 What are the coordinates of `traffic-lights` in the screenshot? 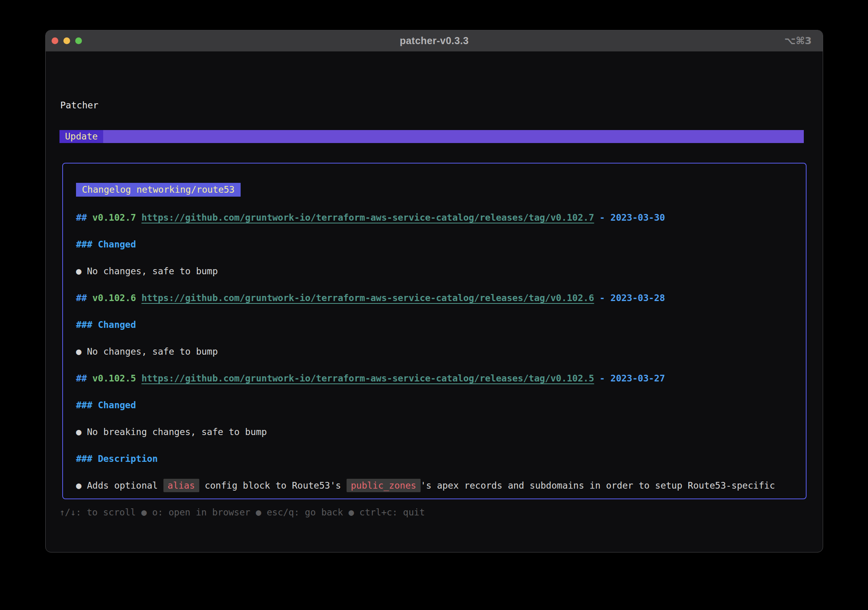 It's located at (67, 41).